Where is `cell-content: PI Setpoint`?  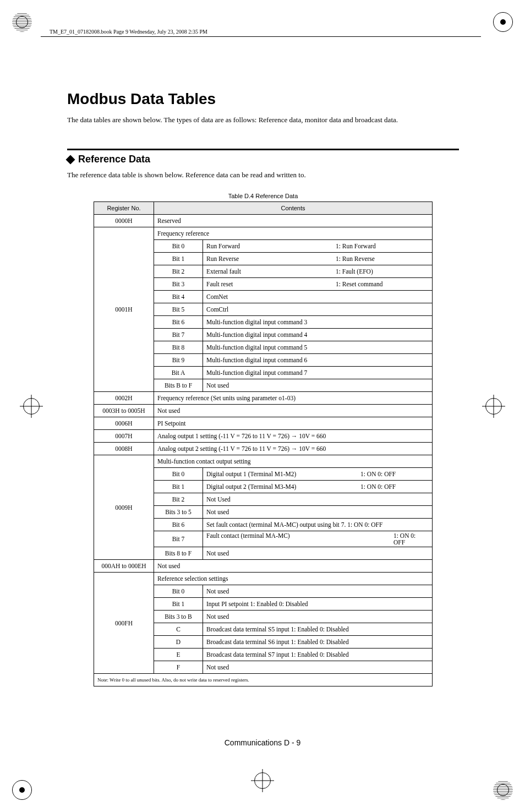 cell-content: PI Setpoint is located at coordinates (293, 424).